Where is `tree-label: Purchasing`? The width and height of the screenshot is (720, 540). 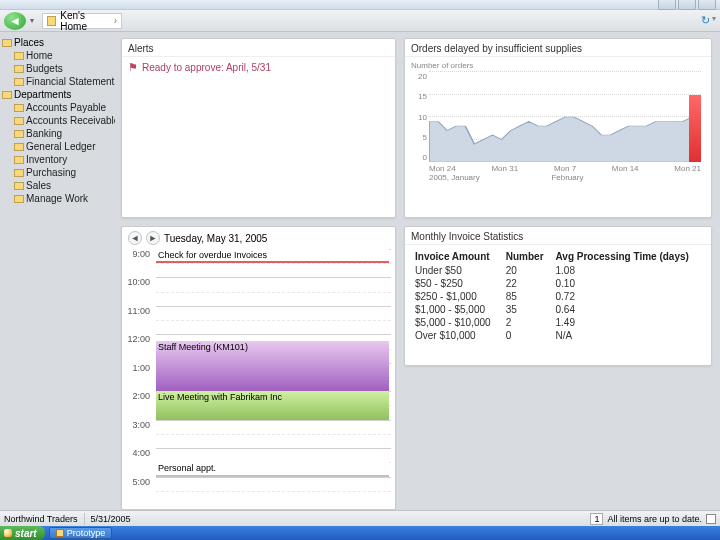
tree-label: Purchasing is located at coordinates (51, 172).